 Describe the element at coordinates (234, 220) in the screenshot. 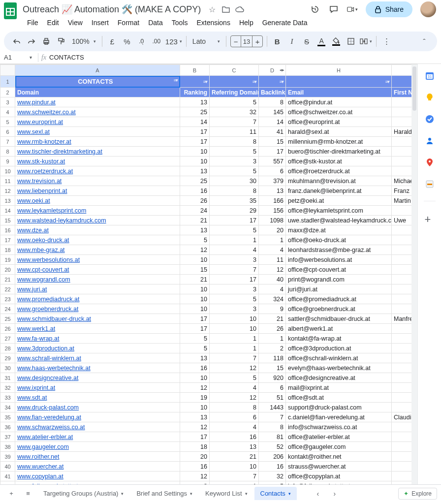

I see `cell-refdomains: 17` at that location.